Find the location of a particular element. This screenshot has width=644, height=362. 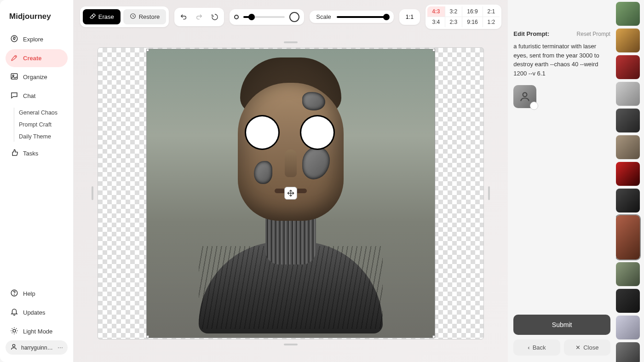

back-button: ‹ Back is located at coordinates (536, 348).